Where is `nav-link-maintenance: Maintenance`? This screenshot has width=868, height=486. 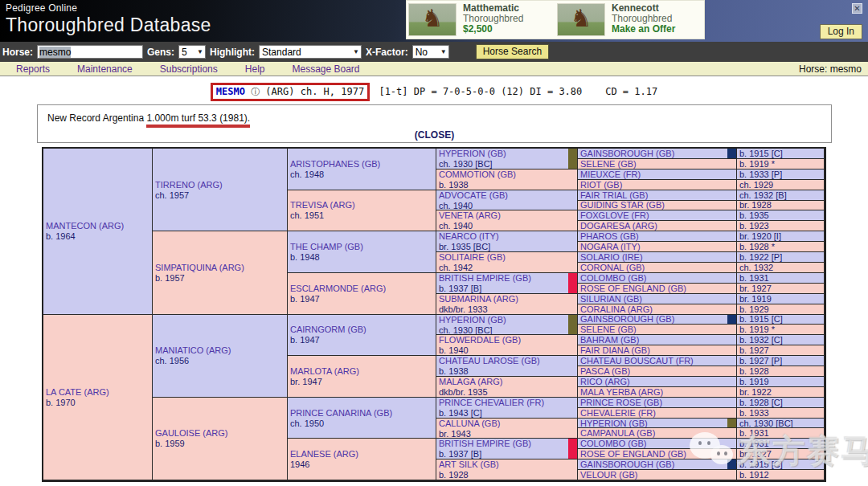
nav-link-maintenance: Maintenance is located at coordinates (104, 69).